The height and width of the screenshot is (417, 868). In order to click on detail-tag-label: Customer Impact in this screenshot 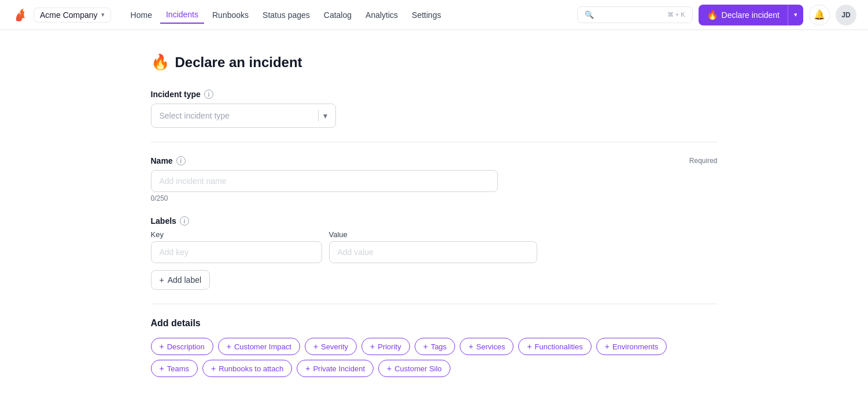, I will do `click(263, 347)`.